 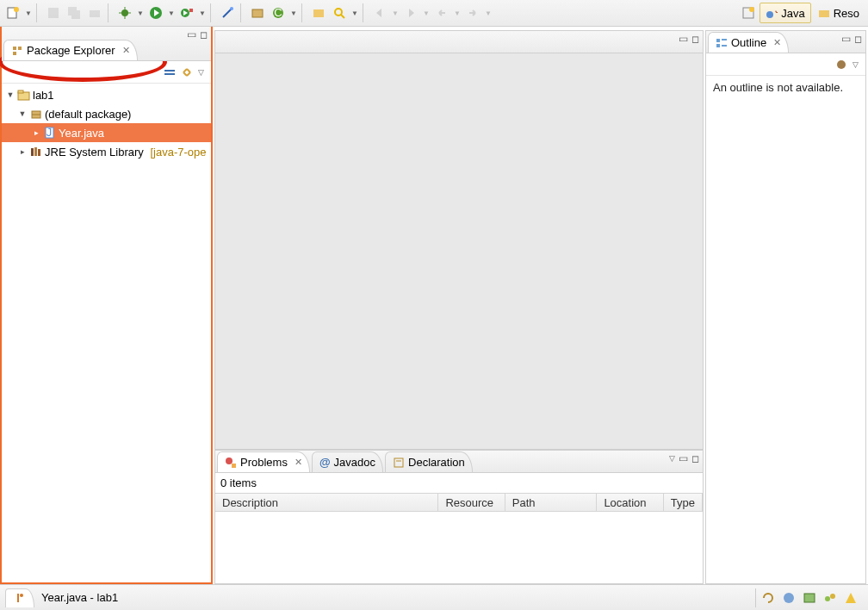 I want to click on problems-maximize-button: ◻, so click(x=696, y=458).